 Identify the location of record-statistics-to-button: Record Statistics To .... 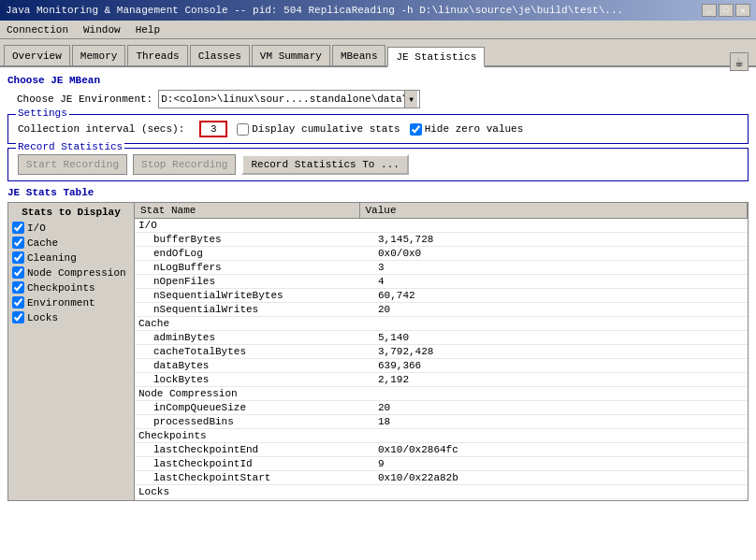
(325, 165).